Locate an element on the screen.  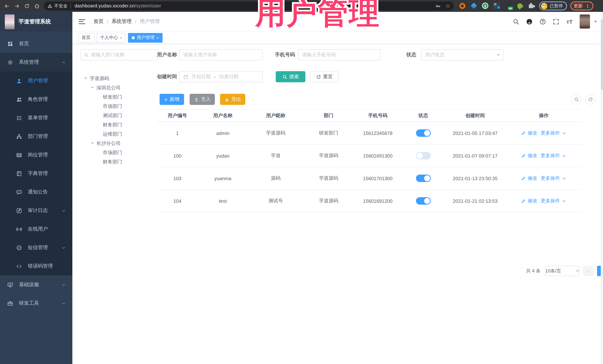
tree-node: 测试部门 is located at coordinates (120, 115).